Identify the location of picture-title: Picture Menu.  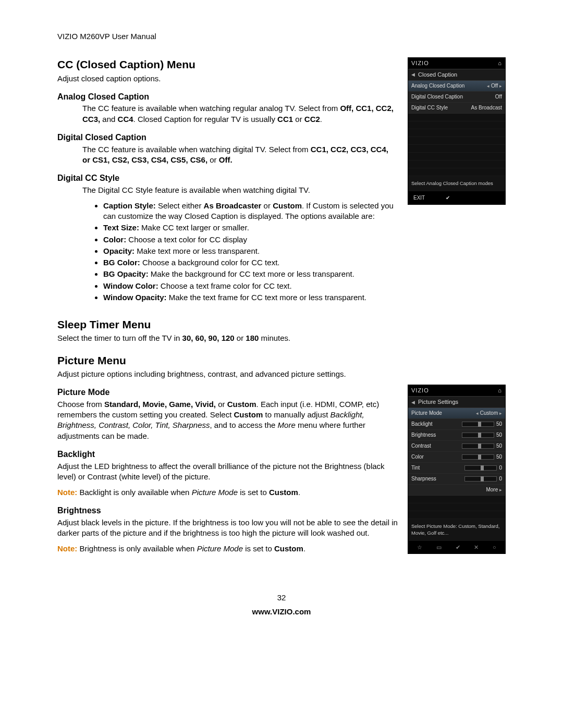
(282, 361).